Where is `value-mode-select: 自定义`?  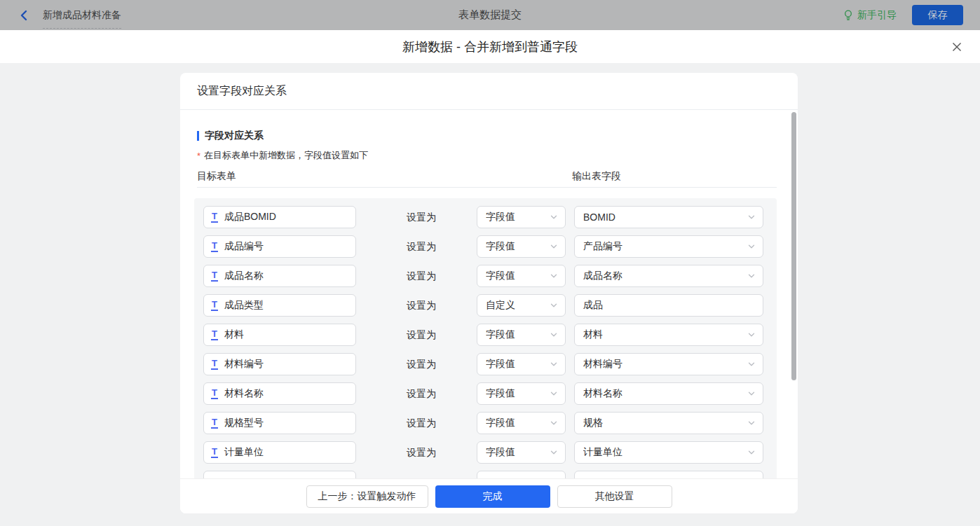
value-mode-select: 自定义 is located at coordinates (522, 305).